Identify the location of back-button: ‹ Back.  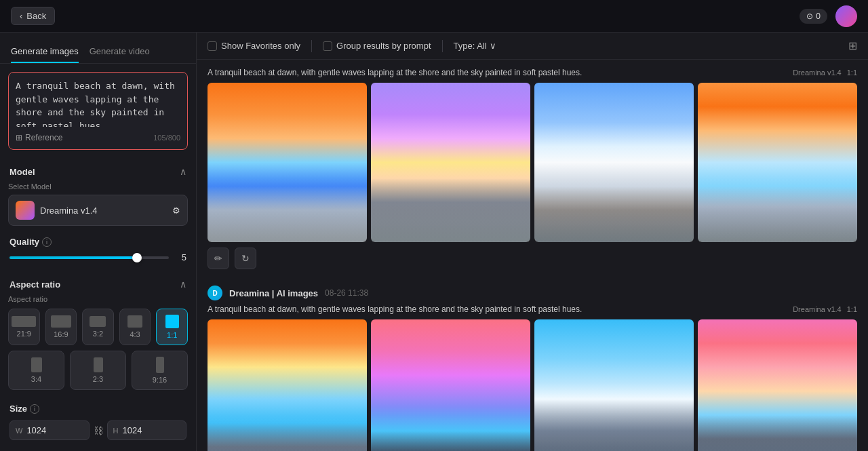
(33, 16).